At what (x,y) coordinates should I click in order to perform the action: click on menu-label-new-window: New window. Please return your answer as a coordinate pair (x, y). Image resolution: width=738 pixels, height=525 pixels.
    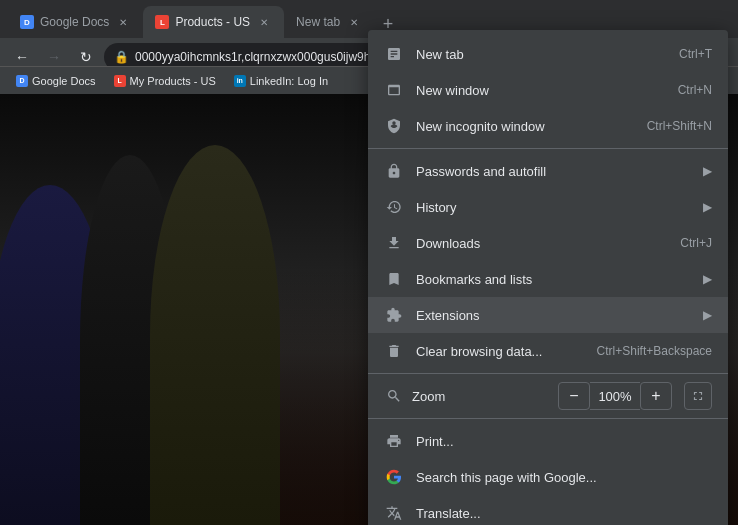
    Looking at the image, I should click on (541, 90).